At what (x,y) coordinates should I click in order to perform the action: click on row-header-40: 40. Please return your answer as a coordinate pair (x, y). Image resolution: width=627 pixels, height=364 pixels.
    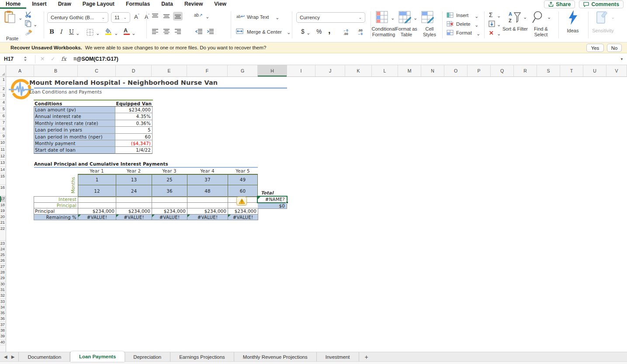
    Looking at the image, I should click on (3, 343).